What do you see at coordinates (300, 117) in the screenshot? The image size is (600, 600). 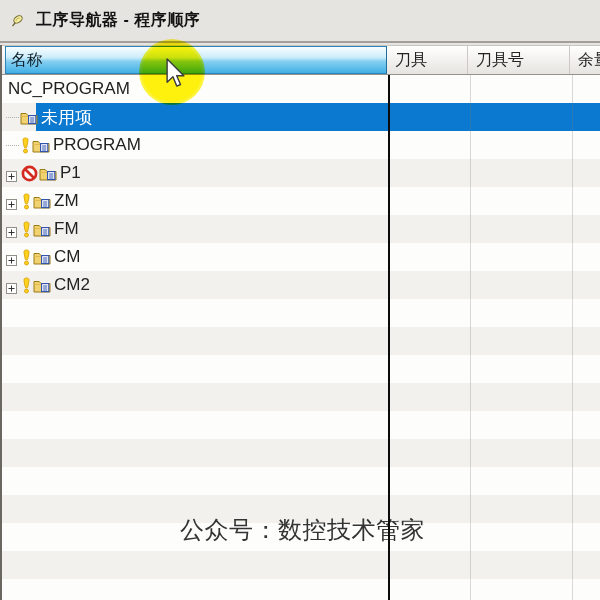 I see `tree-row: 未用项` at bounding box center [300, 117].